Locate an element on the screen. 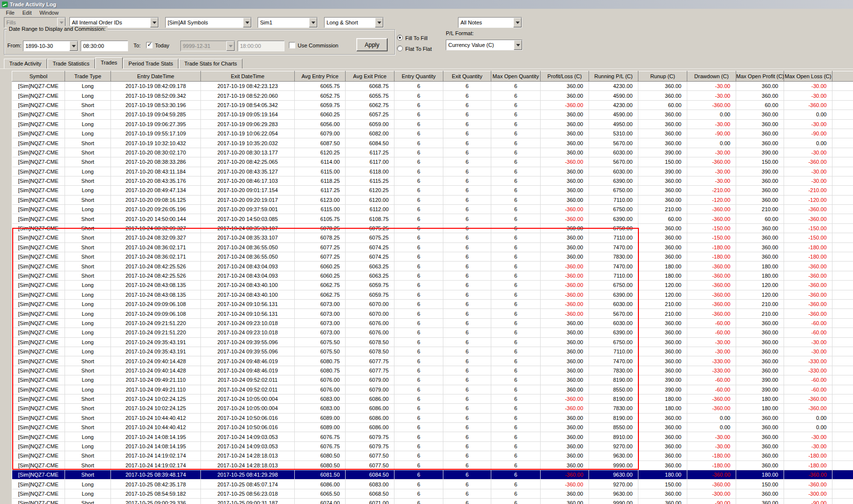 The height and width of the screenshot is (504, 853). use-commission-label: Use Commission is located at coordinates (318, 45).